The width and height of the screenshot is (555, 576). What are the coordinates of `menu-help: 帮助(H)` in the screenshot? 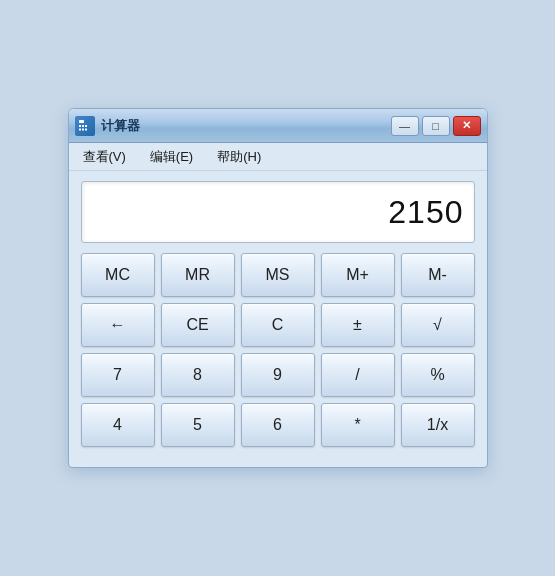 It's located at (239, 157).